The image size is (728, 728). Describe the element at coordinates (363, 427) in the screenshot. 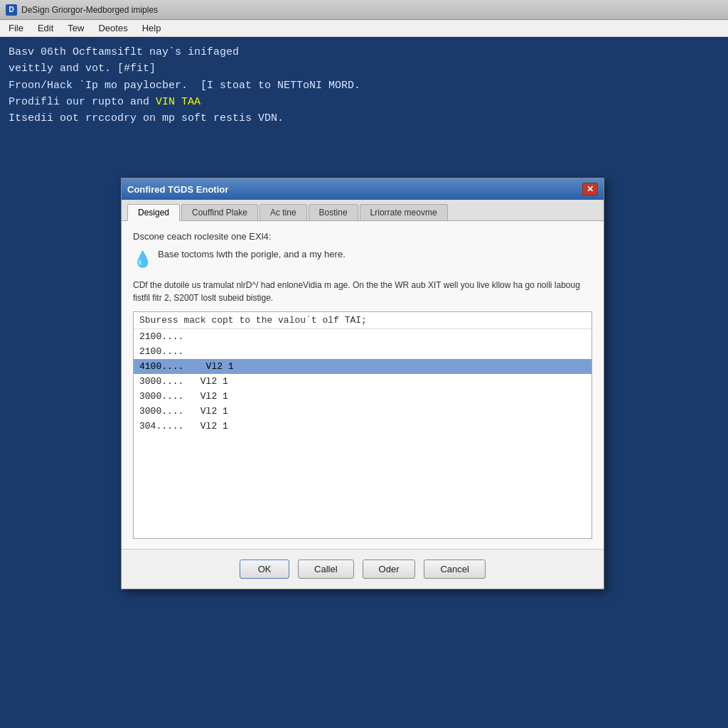

I see `list-item: 304..... Vl2 1` at that location.